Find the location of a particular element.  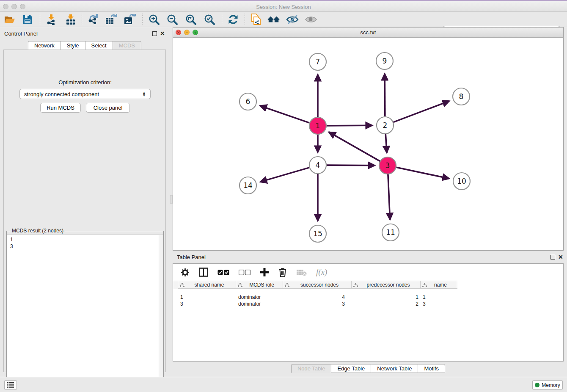

export-image-icon is located at coordinates (130, 19).